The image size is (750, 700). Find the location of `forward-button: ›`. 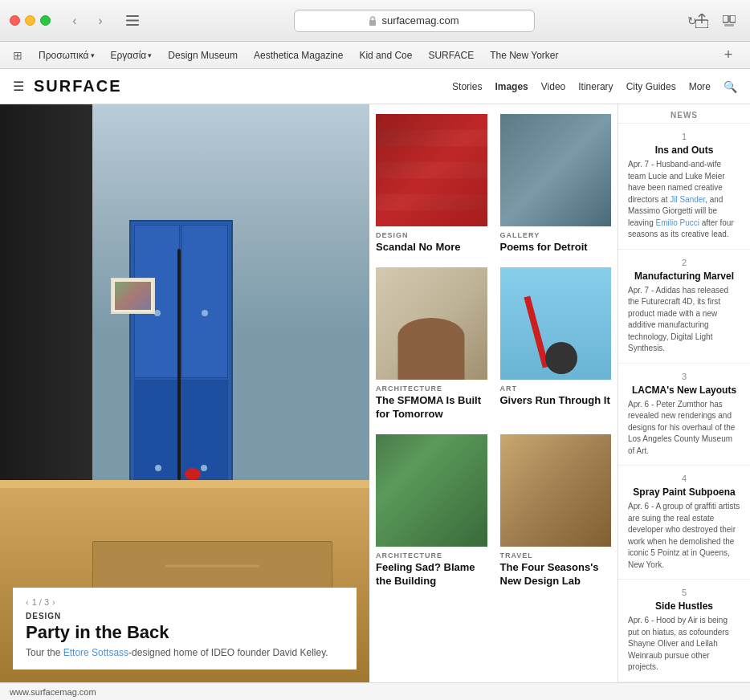

forward-button: › is located at coordinates (100, 21).